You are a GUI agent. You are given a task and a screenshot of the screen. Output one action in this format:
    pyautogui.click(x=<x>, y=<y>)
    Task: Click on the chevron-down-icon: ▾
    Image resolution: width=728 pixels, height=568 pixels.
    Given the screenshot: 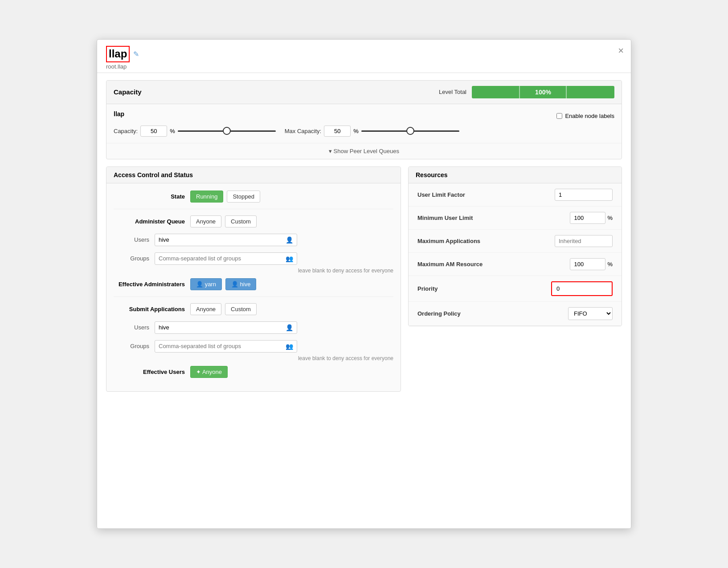 What is the action you would take?
    pyautogui.click(x=331, y=151)
    